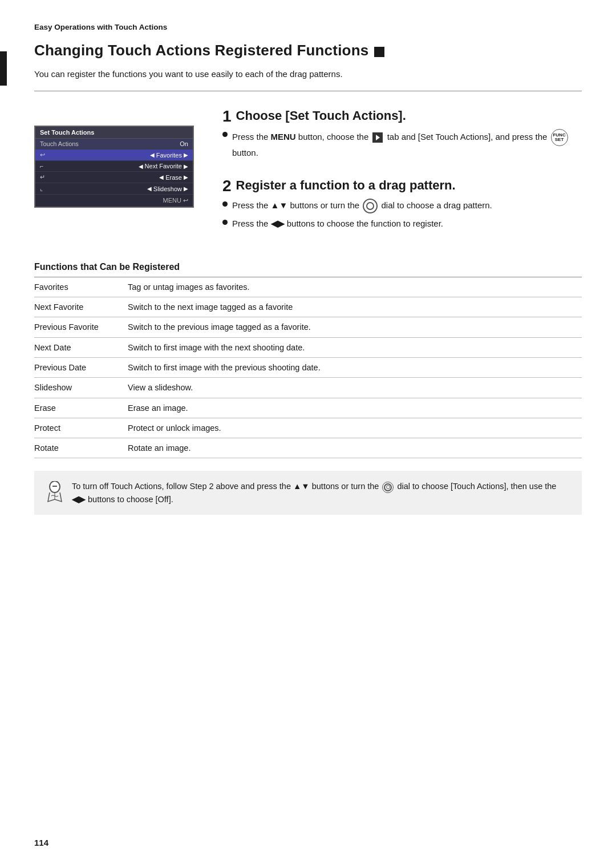 The height and width of the screenshot is (868, 616). Describe the element at coordinates (354, 307) in the screenshot. I see `function-description: Switch to the next image tagged as a fav…` at that location.